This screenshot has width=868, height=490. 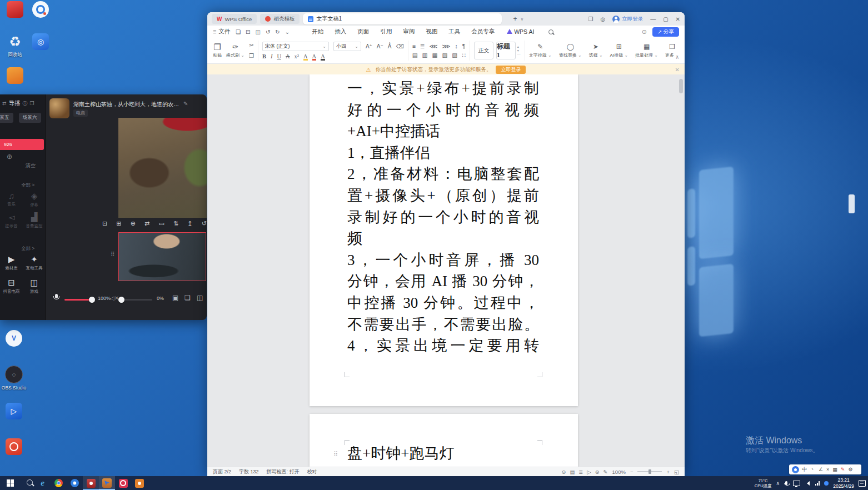 What do you see at coordinates (347, 47) in the screenshot?
I see `font-size-select: 小四⌄` at bounding box center [347, 47].